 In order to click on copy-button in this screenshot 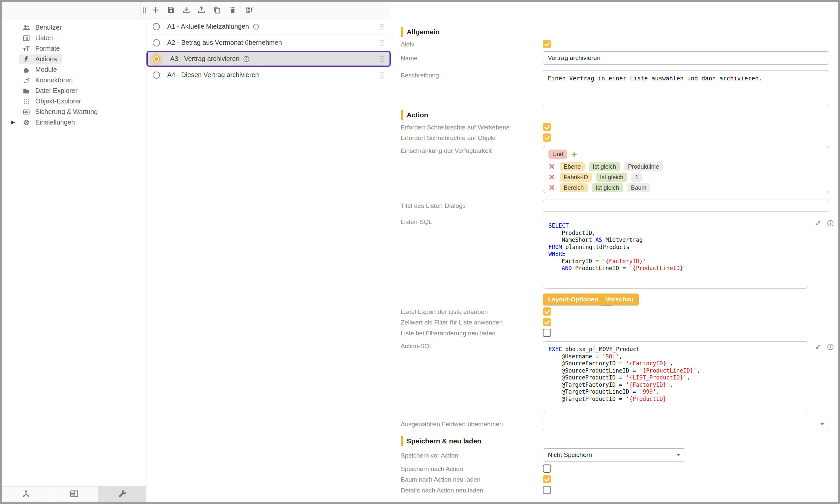, I will do `click(217, 10)`.